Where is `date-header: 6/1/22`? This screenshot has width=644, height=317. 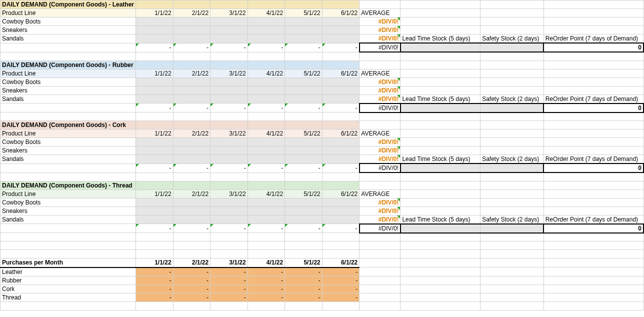
date-header: 6/1/22 is located at coordinates (341, 73).